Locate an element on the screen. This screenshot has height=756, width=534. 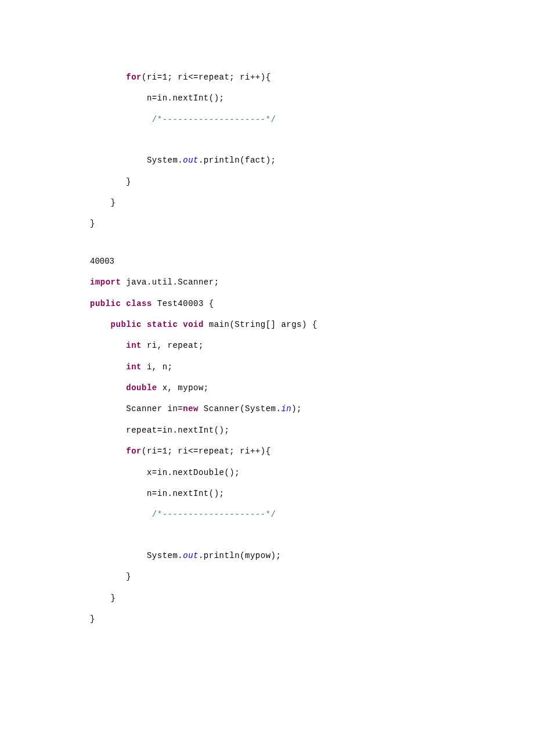
code-text: ); is located at coordinates (297, 409).